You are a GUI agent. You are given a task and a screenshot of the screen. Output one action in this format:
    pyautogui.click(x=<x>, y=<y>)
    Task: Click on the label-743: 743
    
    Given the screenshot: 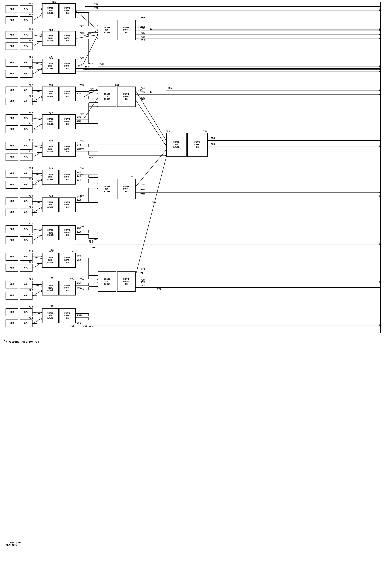 What is the action you would take?
    pyautogui.click(x=51, y=168)
    